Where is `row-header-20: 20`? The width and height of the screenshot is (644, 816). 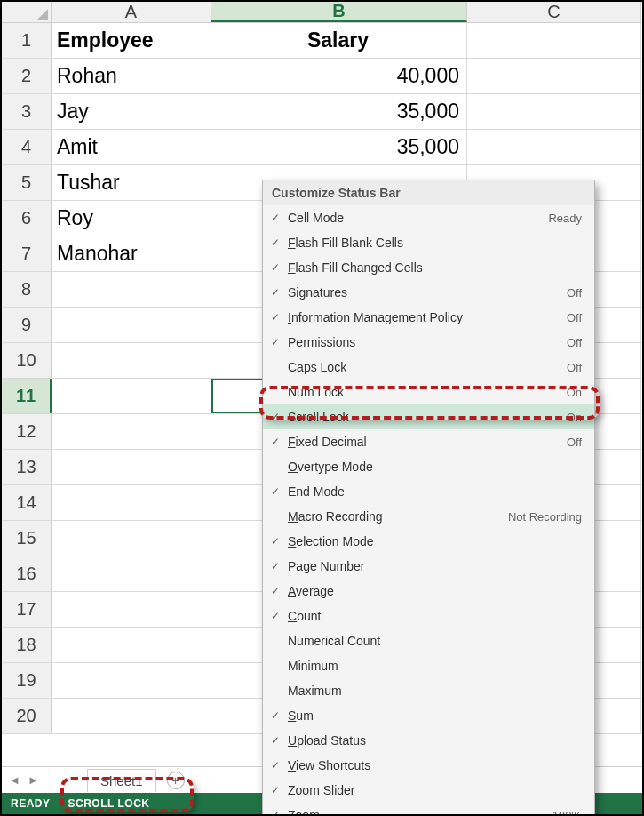 row-header-20: 20 is located at coordinates (27, 716).